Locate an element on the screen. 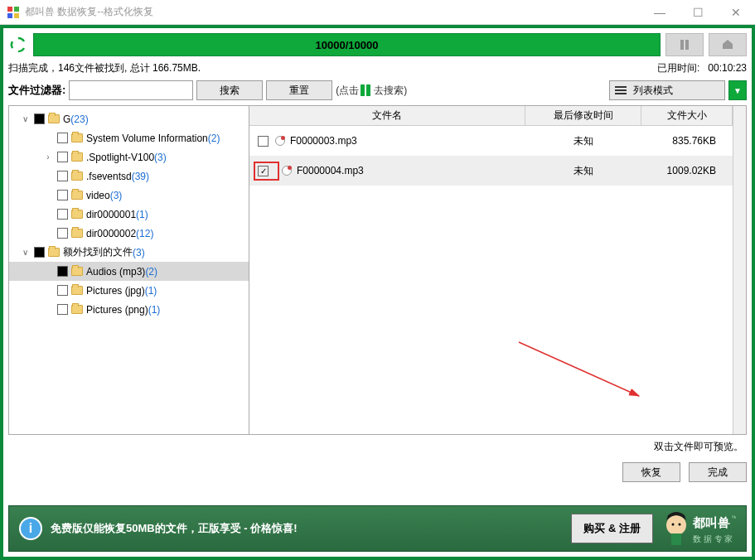 The height and width of the screenshot is (560, 755). svg-text: 都叫兽 is located at coordinates (711, 522).